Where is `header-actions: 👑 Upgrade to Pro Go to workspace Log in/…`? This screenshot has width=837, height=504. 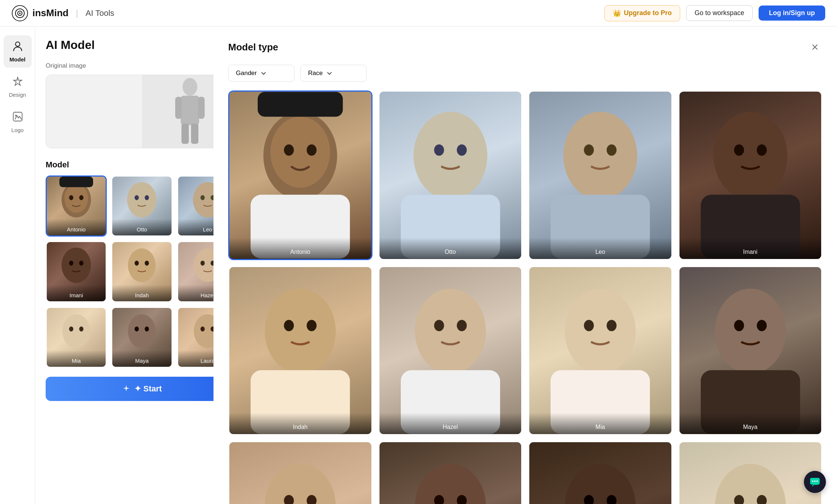
header-actions: 👑 Upgrade to Pro Go to workspace Log in/… is located at coordinates (715, 13).